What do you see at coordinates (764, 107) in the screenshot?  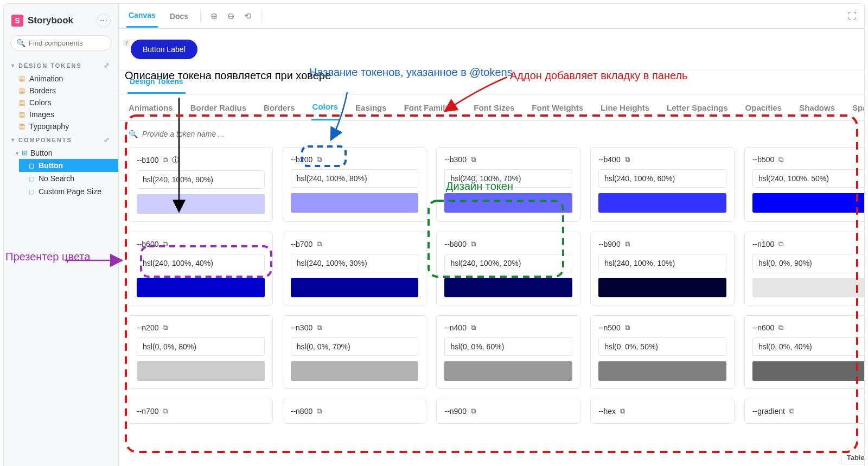 I see `category-tab-opacities: Opacities` at bounding box center [764, 107].